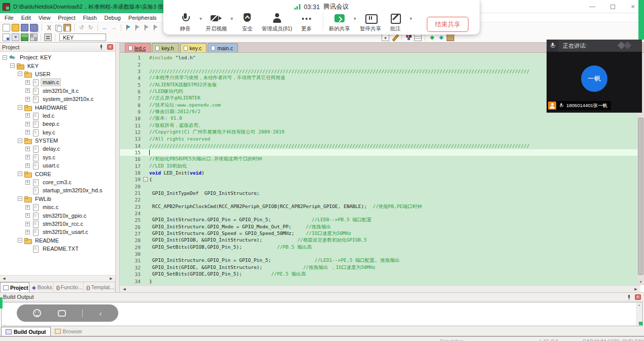 This screenshot has height=341, width=644. I want to click on rebuild-icon, so click(24, 38).